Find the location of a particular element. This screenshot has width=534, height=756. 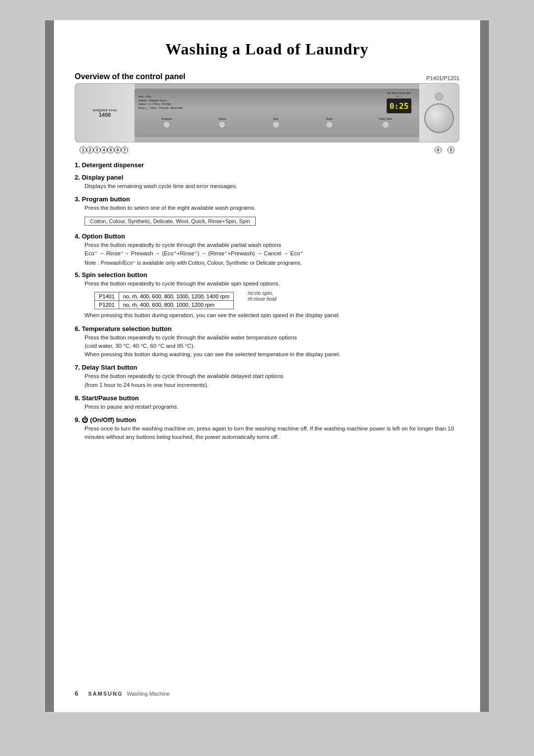

item-2-body: Displays the remaining wash cycle time a… is located at coordinates (272, 186).